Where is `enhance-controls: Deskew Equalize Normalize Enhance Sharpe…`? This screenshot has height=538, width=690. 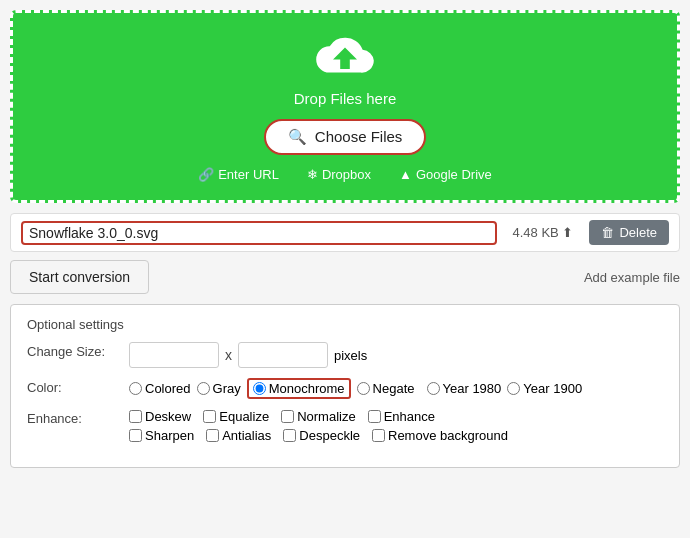
enhance-controls: Deskew Equalize Normalize Enhance Sharpe… is located at coordinates (318, 426).